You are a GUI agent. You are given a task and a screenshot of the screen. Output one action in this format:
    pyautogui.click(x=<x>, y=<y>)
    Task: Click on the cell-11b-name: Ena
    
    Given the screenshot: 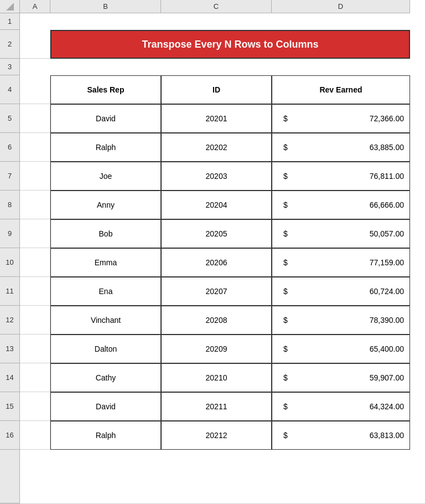 What is the action you would take?
    pyautogui.click(x=106, y=291)
    